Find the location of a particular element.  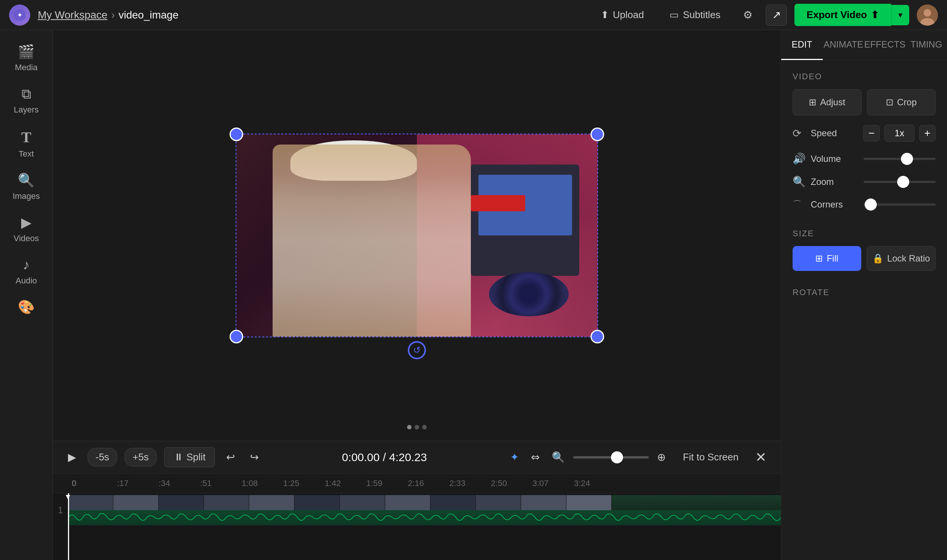

zoom-out-button: 🔍 is located at coordinates (558, 457).